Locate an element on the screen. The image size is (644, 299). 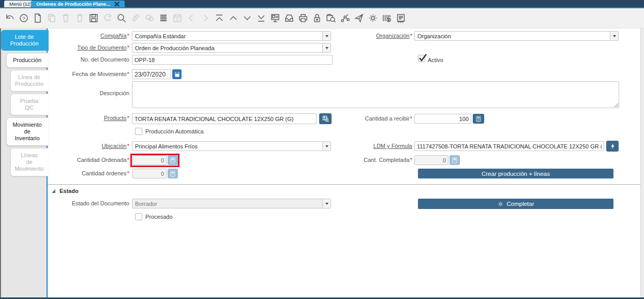
svg-text: 31 is located at coordinates (178, 20).